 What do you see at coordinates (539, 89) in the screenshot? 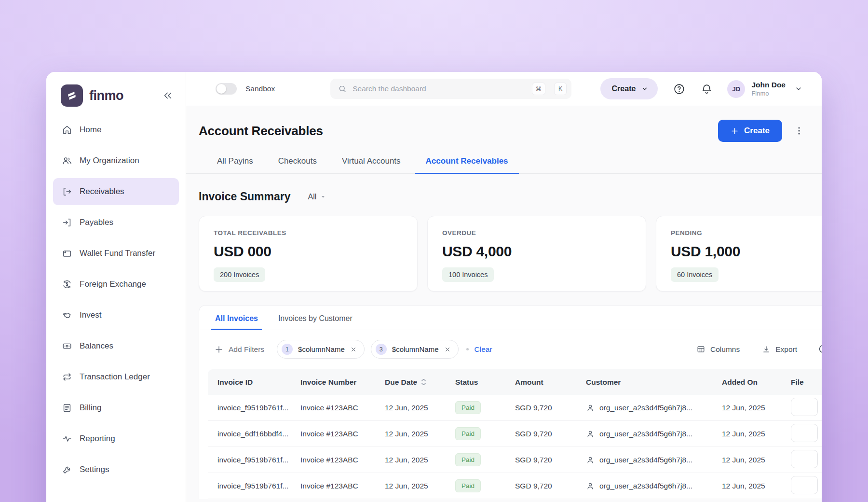
I see `cmd-keycap: ⌘` at bounding box center [539, 89].